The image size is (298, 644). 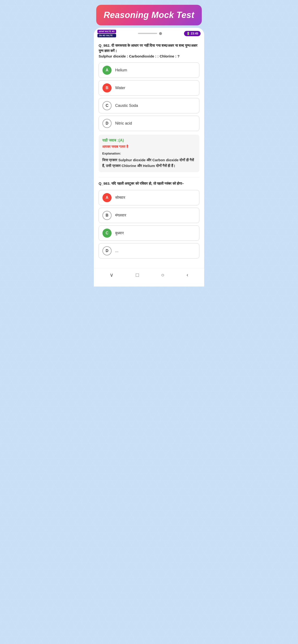 I want to click on nav-back-chevron: ∨, so click(x=112, y=275).